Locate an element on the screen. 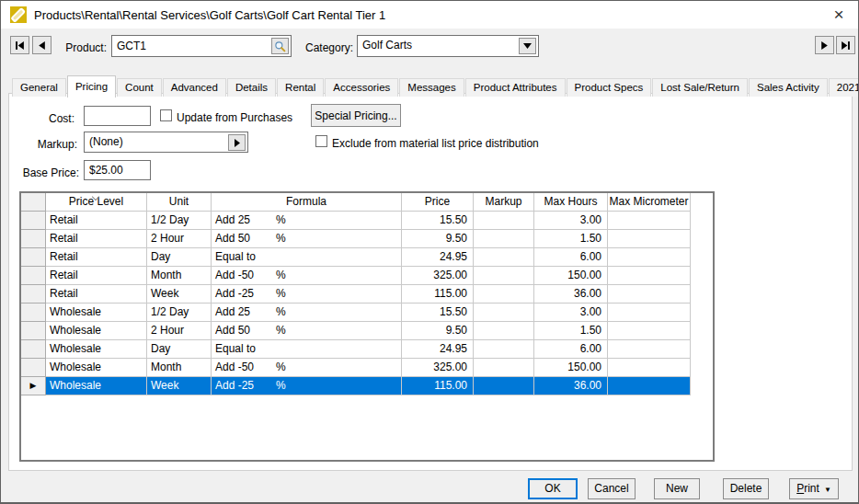 The width and height of the screenshot is (859, 504). new-button: New is located at coordinates (677, 489).